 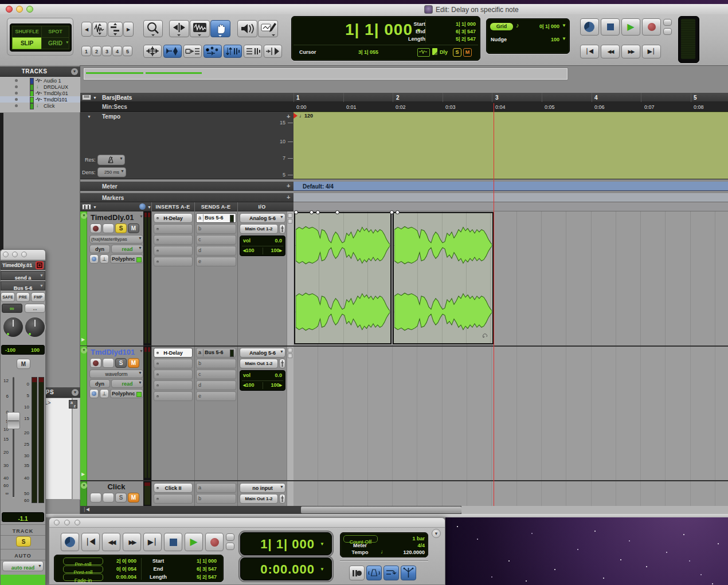 I want to click on toolbar-option-top-button, so click(x=667, y=22).